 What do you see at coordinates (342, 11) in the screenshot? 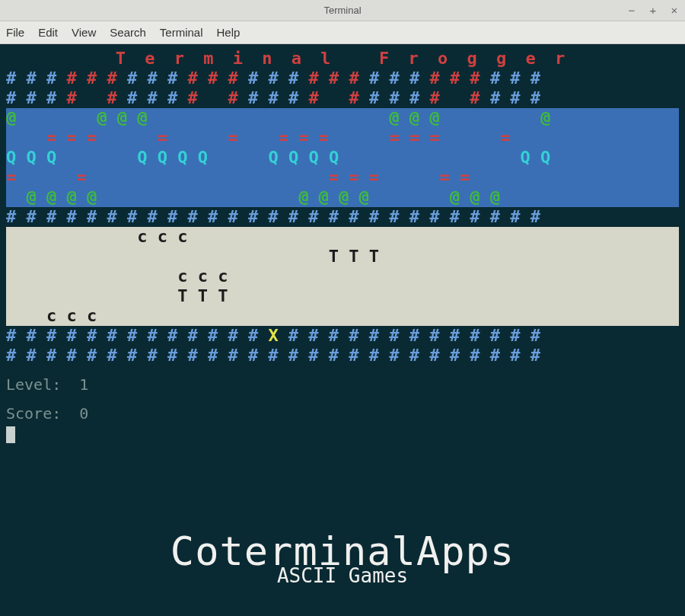
I see `window-title: Terminal` at bounding box center [342, 11].